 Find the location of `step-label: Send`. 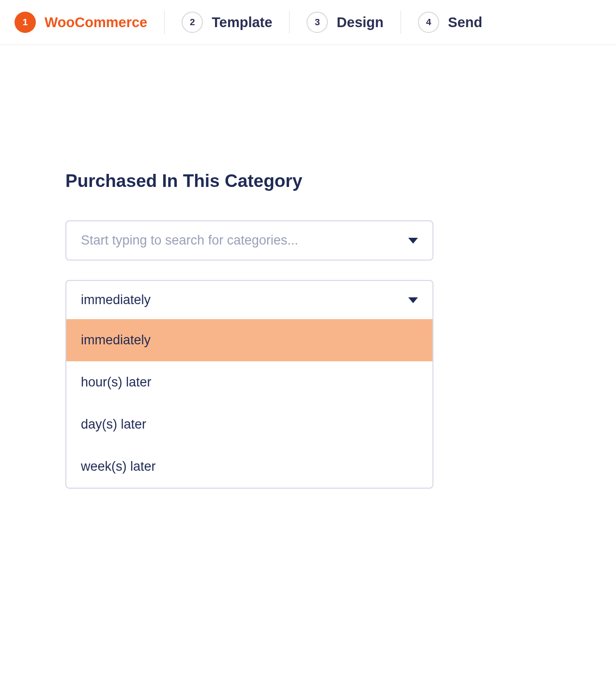

step-label: Send is located at coordinates (465, 22).